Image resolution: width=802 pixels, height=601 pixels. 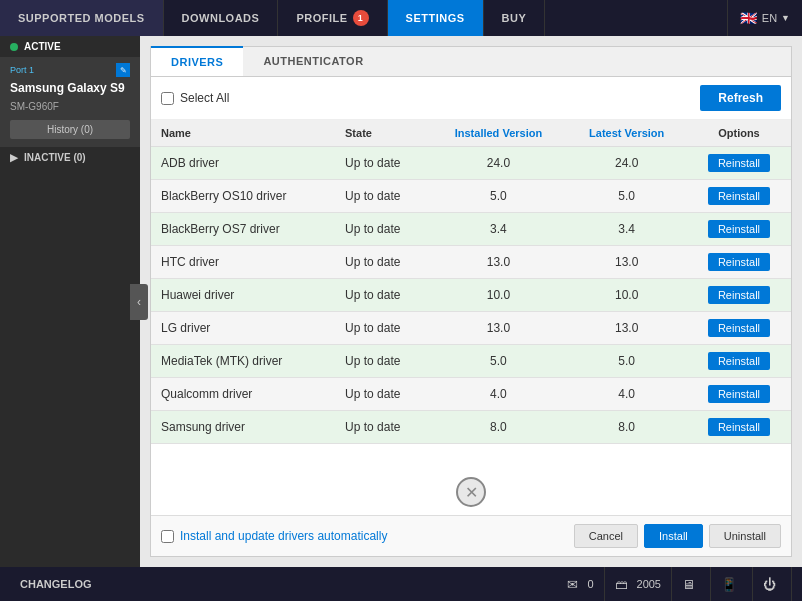 What do you see at coordinates (14, 47) in the screenshot?
I see `active-dot` at bounding box center [14, 47].